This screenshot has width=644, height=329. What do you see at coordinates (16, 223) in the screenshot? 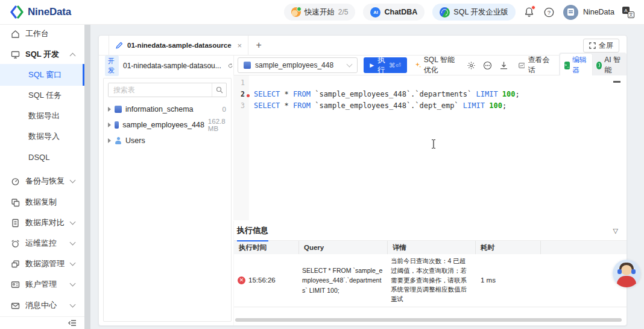
I see `compare-icon` at bounding box center [16, 223].